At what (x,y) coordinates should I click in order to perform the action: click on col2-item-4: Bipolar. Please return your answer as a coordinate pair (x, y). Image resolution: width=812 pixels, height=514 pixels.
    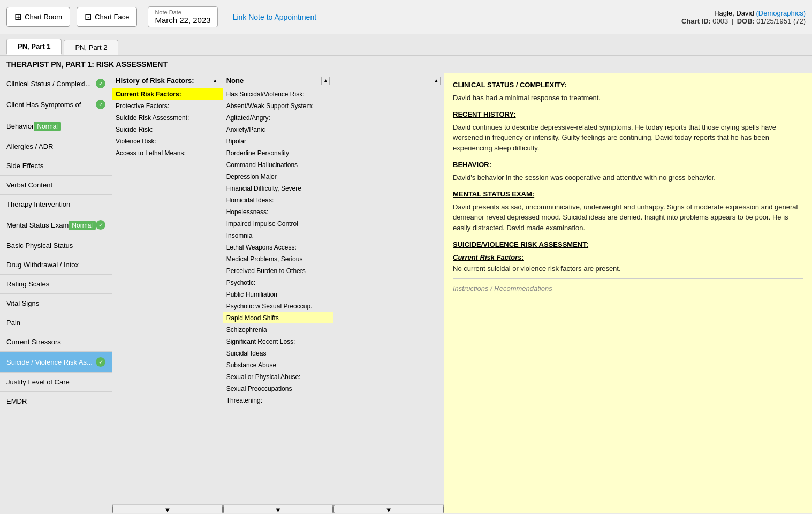
    Looking at the image, I should click on (278, 141).